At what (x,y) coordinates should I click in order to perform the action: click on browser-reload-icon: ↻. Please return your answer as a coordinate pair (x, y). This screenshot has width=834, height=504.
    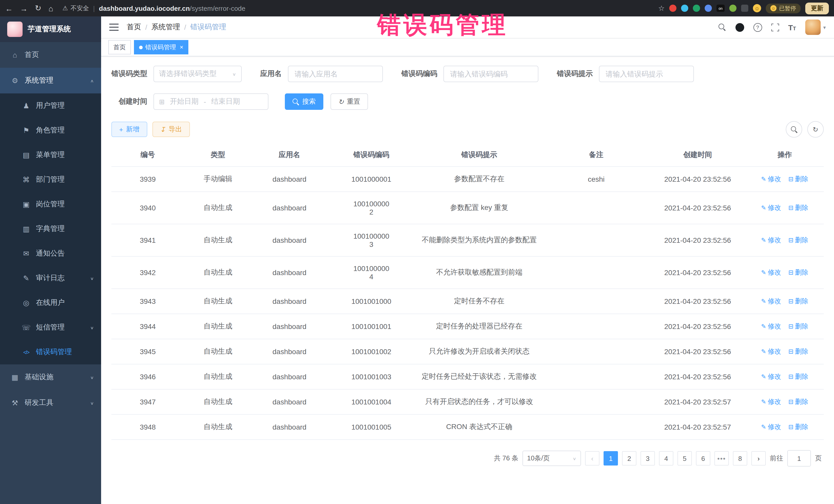
    Looking at the image, I should click on (38, 8).